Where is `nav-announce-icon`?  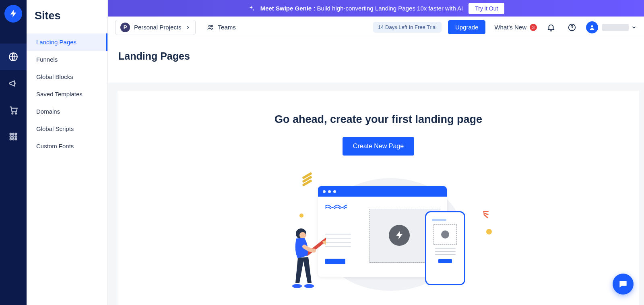 nav-announce-icon is located at coordinates (13, 83).